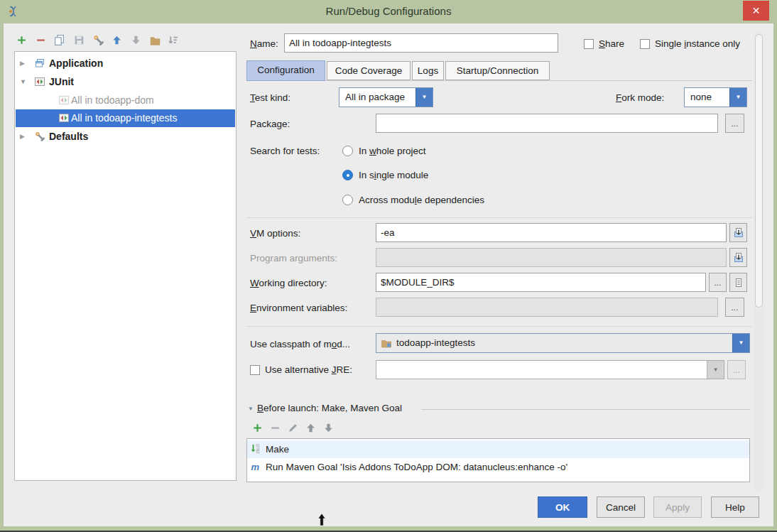 Image resolution: width=777 pixels, height=532 pixels. I want to click on radio-in-whole-project, so click(348, 151).